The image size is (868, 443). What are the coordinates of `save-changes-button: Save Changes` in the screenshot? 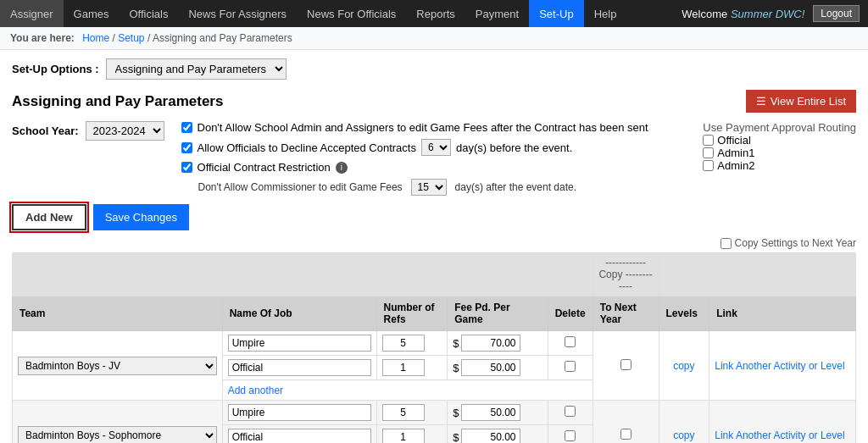 It's located at (141, 217).